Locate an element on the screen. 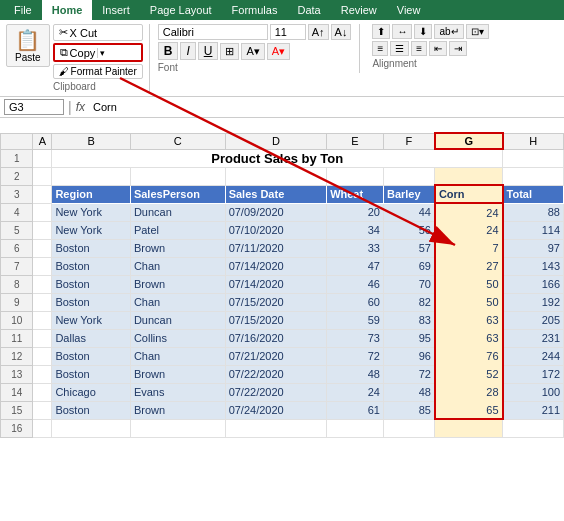  cell-e12: 72 is located at coordinates (356, 356).